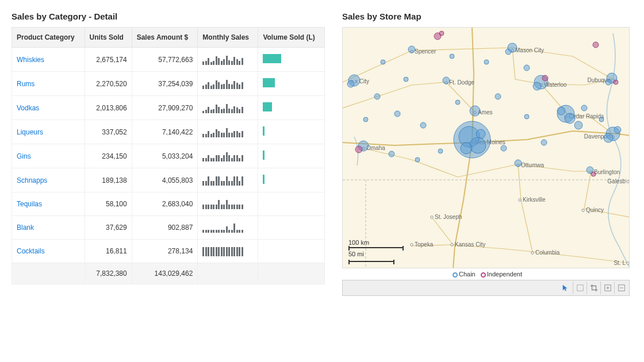 The height and width of the screenshot is (362, 644). Describe the element at coordinates (168, 60) in the screenshot. I see `table-row: Whiskies2,675,17457,772,663` at that location.